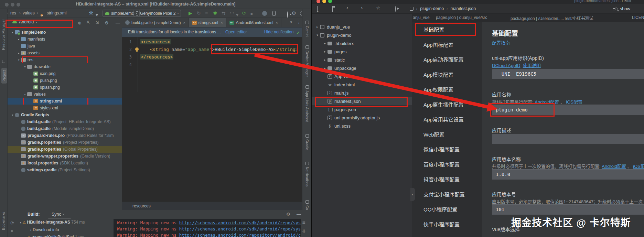 The width and height of the screenshot is (644, 237). I want to click on open-editor-link: Open editor, so click(236, 32).